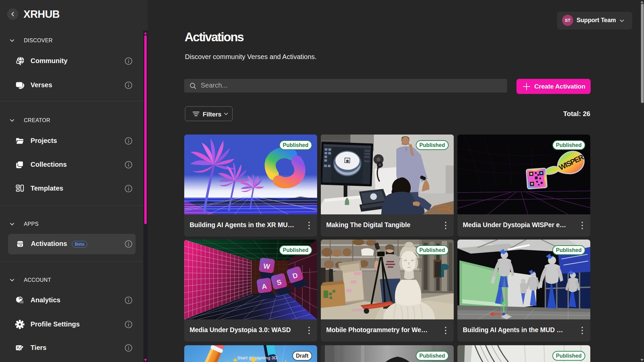 The width and height of the screenshot is (644, 362). Describe the element at coordinates (266, 266) in the screenshot. I see `svg-text: W` at that location.